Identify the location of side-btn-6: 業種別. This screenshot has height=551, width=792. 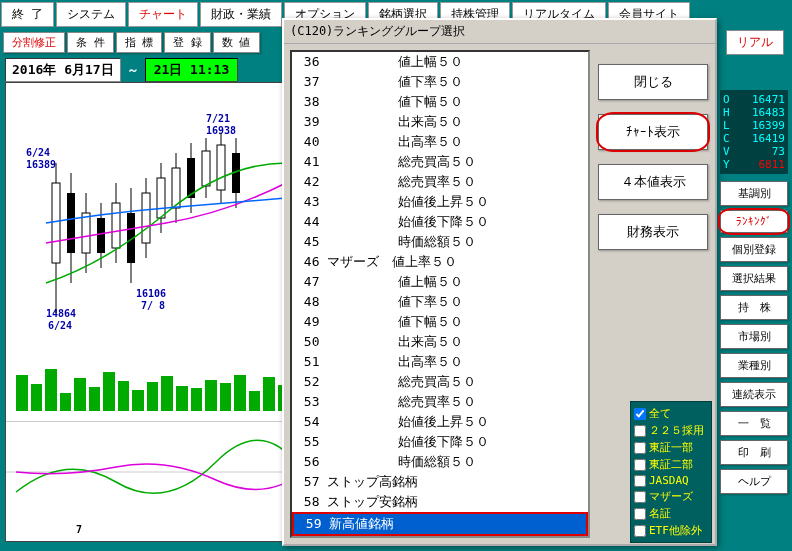
(754, 366).